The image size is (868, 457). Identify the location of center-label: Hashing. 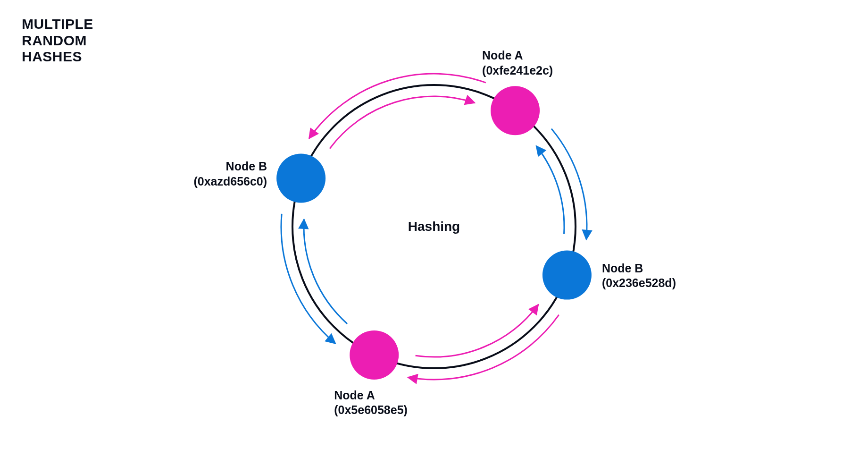
(434, 227).